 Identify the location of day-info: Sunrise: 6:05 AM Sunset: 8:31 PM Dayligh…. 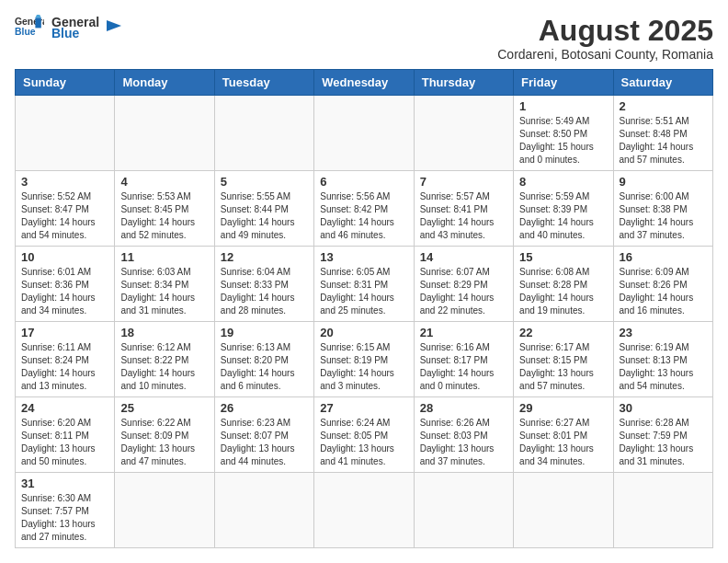
(364, 292).